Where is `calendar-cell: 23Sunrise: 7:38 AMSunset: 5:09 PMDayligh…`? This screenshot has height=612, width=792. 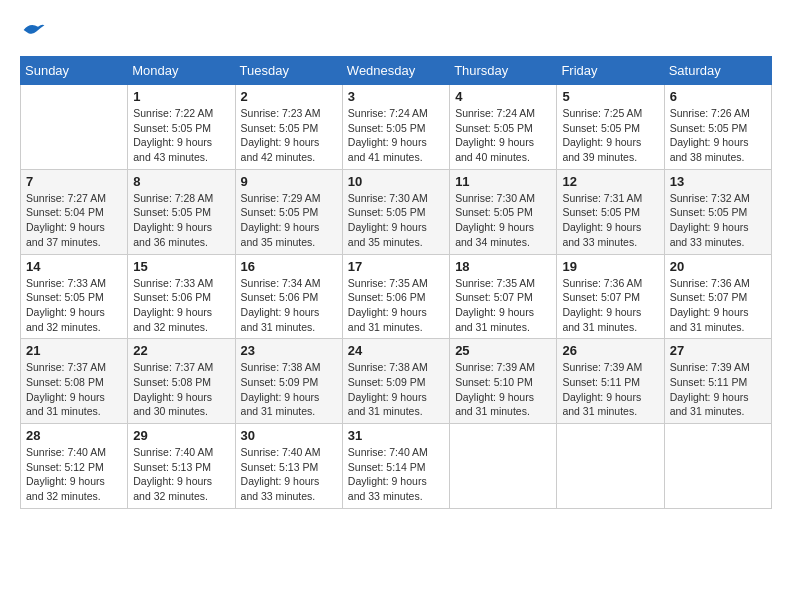
calendar-cell: 23Sunrise: 7:38 AMSunset: 5:09 PMDayligh… is located at coordinates (288, 382).